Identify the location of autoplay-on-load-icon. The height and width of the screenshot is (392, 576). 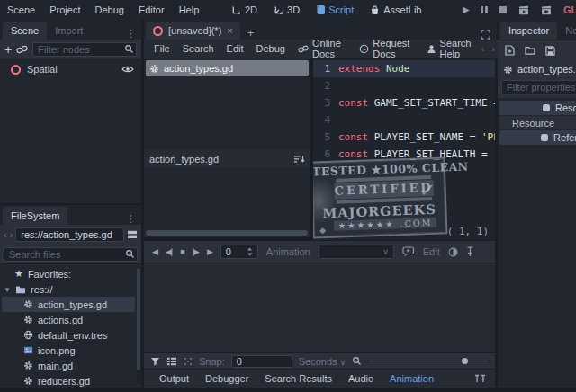
(409, 252).